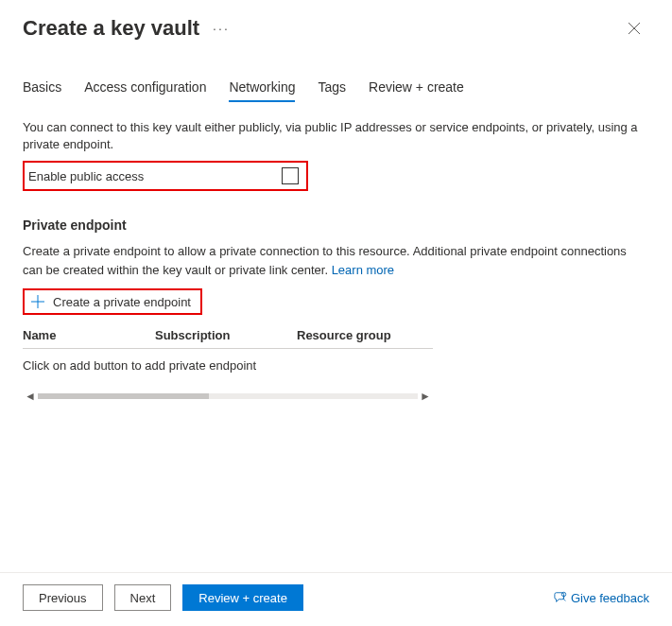  Describe the element at coordinates (42, 91) in the screenshot. I see `tab-basics: Basics` at that location.